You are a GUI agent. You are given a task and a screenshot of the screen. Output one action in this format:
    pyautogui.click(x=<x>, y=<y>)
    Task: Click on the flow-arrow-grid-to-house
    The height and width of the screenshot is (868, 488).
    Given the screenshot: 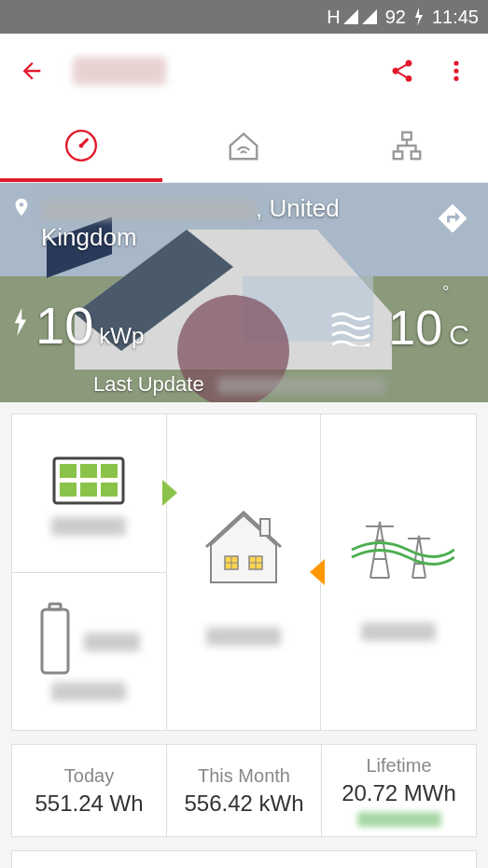 What is the action you would take?
    pyautogui.click(x=317, y=572)
    